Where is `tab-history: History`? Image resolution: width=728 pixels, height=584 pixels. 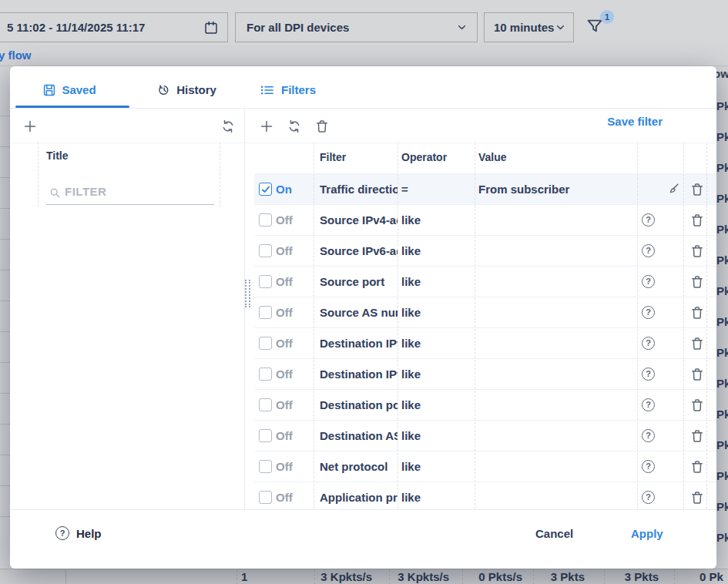 tab-history: History is located at coordinates (187, 88).